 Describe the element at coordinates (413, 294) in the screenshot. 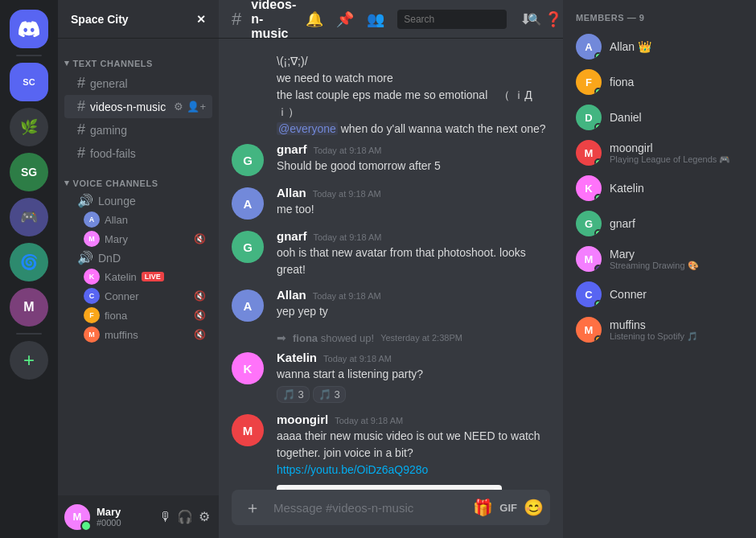

I see `message-header-allan-2: Allan Today at 9:18 AM` at that location.